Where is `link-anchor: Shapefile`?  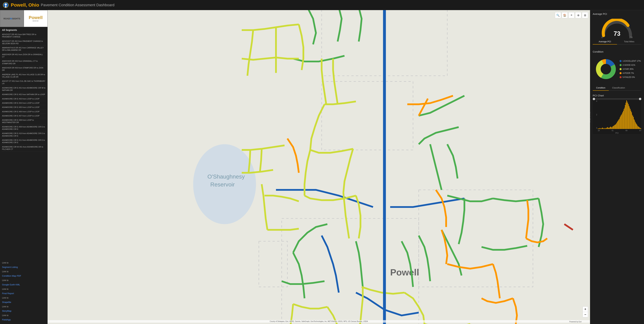
link-anchor: Shapefile is located at coordinates (24, 302).